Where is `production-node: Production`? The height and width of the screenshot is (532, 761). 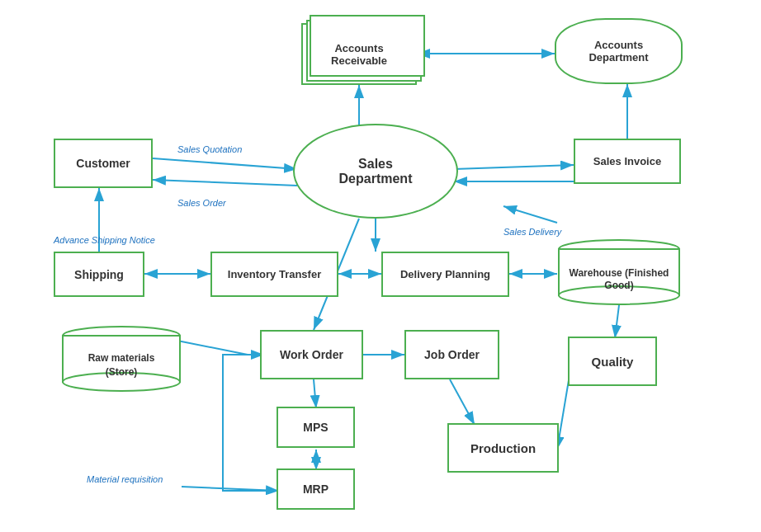
production-node: Production is located at coordinates (503, 448).